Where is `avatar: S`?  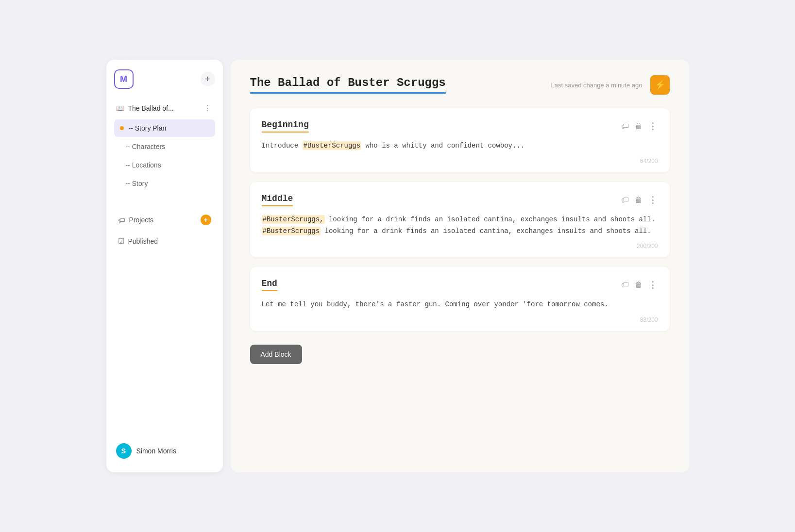 avatar: S is located at coordinates (124, 451).